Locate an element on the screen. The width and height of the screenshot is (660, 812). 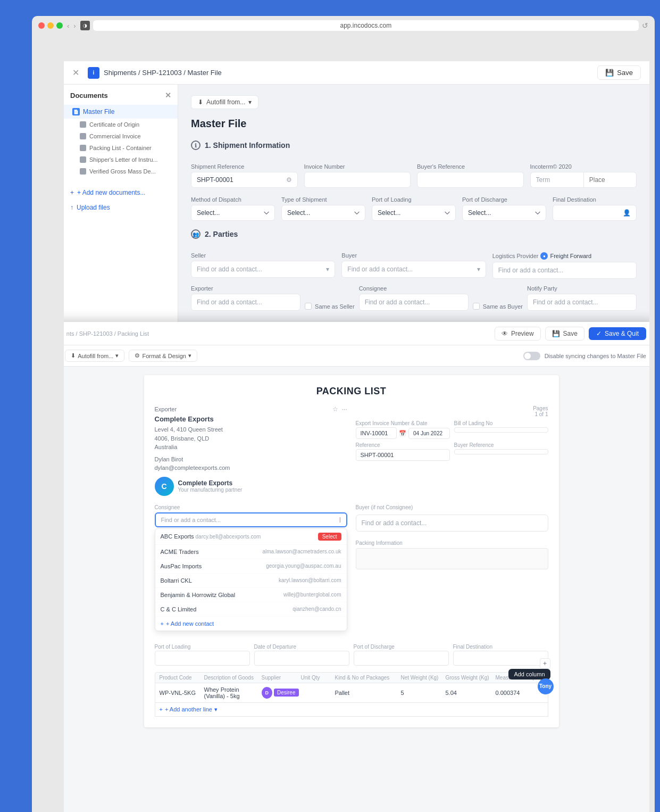
minimize-dot is located at coordinates (51, 26).